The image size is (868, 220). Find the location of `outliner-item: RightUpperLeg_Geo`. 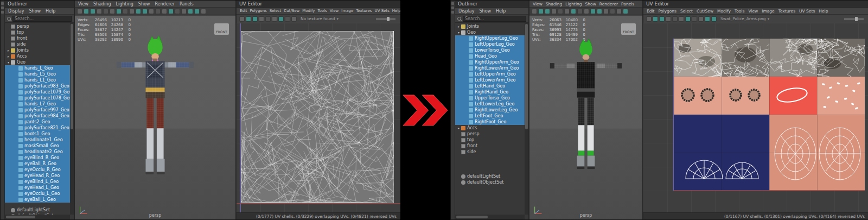

outliner-item: RightUpperLeg_Geo is located at coordinates (490, 38).